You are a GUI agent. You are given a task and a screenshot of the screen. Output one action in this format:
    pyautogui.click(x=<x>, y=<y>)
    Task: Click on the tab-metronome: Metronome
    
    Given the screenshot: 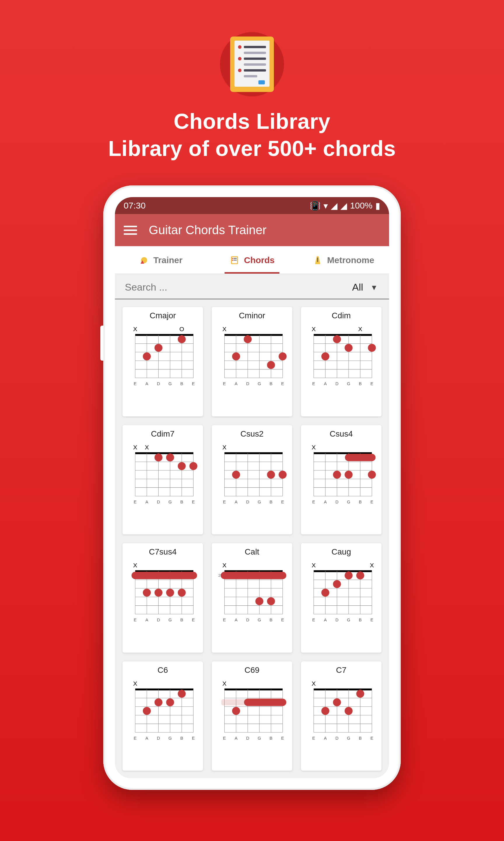 What is the action you would take?
    pyautogui.click(x=344, y=260)
    